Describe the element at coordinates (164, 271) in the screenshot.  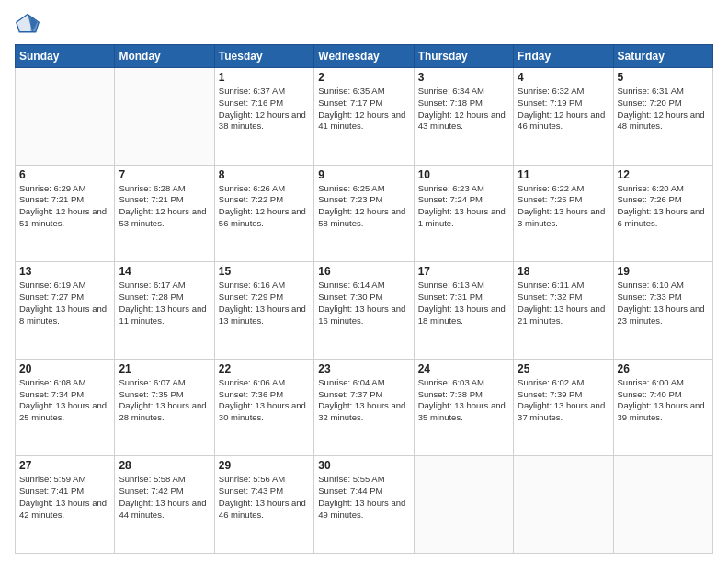
I see `day-number: 14` at that location.